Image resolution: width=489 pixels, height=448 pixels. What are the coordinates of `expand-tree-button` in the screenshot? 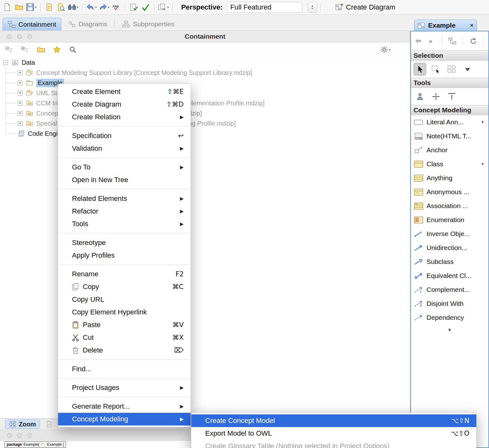 It's located at (25, 49).